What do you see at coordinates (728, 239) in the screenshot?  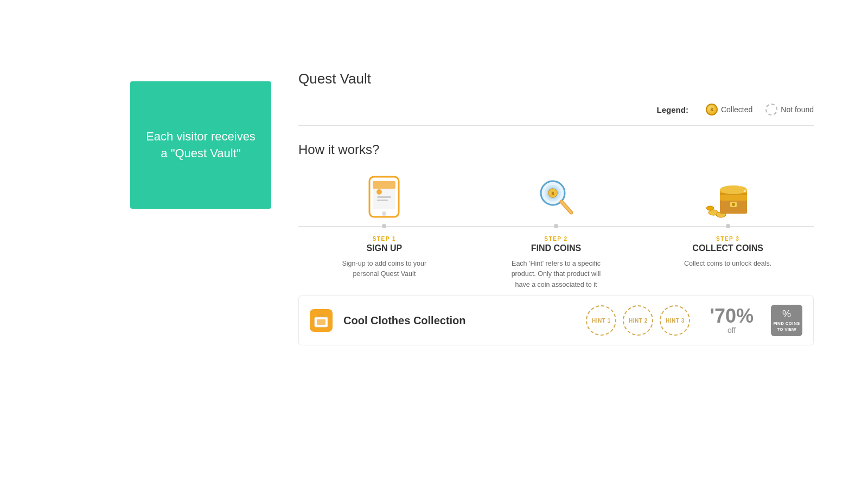 I see `step-3-number: STEP 3` at bounding box center [728, 239].